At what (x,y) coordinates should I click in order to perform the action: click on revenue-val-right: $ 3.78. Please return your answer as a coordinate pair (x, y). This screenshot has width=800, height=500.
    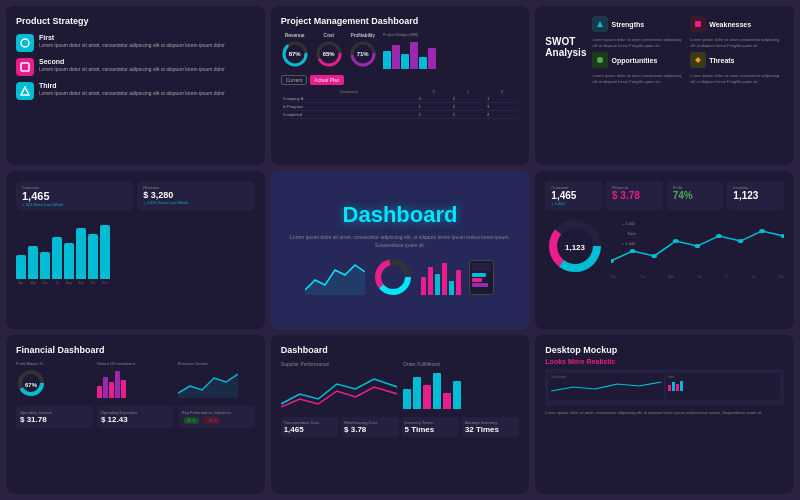
    Looking at the image, I should click on (634, 196).